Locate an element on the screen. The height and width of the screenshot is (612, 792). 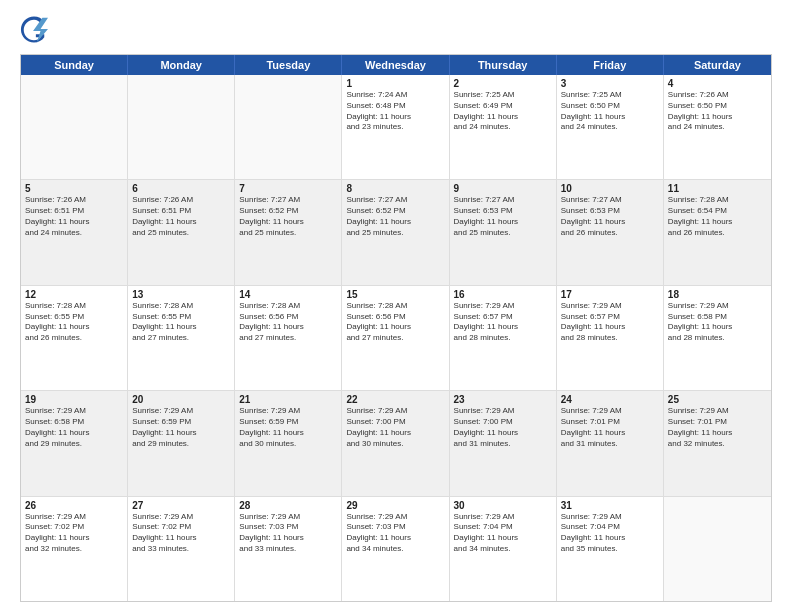
calendar-cell: 28Sunrise: 7:29 AM Sunset: 7:03 PM Dayli… is located at coordinates (288, 549).